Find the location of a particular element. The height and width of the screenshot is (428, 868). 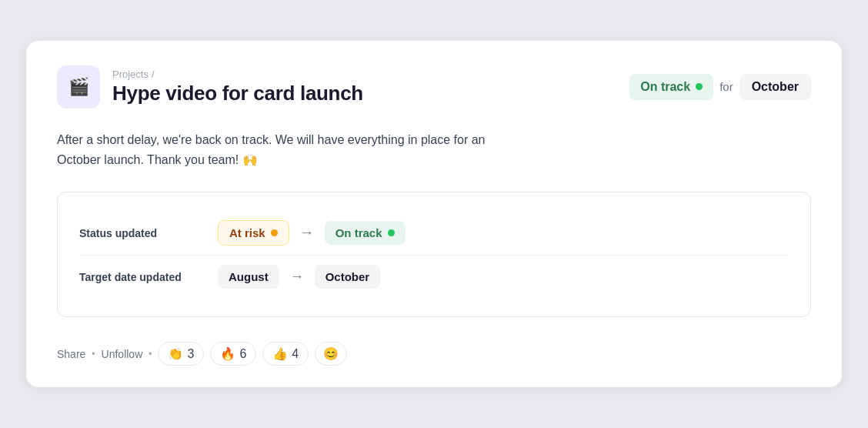

thumbsup-count: 4 is located at coordinates (295, 354).